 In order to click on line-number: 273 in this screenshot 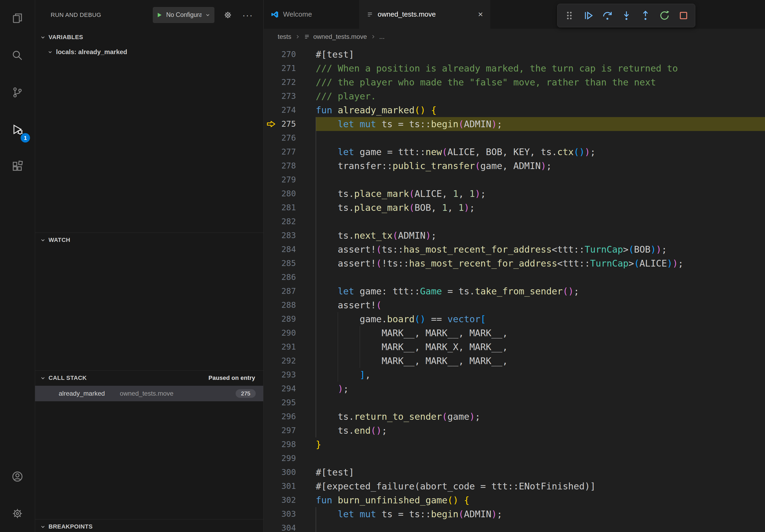, I will do `click(287, 96)`.